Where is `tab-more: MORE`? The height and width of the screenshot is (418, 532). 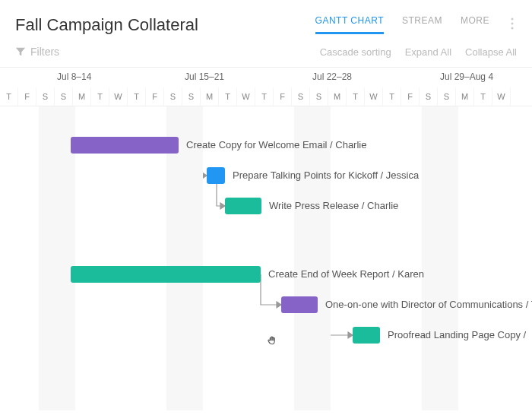
tab-more: MORE is located at coordinates (475, 24).